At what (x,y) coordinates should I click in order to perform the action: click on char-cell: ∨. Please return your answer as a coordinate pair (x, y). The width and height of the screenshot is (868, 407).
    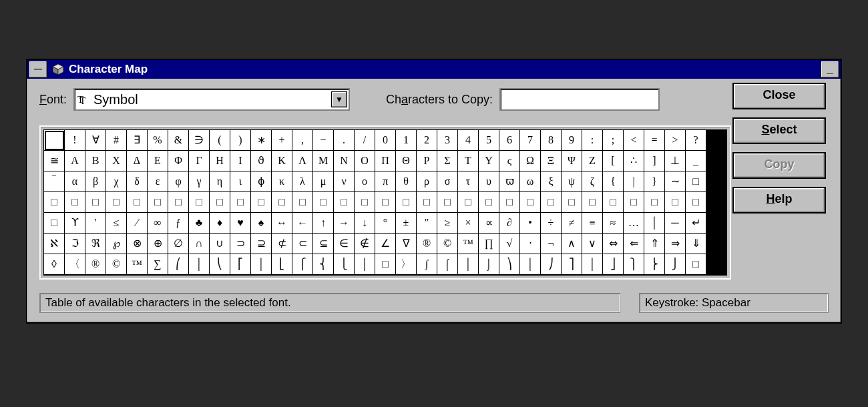
    Looking at the image, I should click on (593, 244).